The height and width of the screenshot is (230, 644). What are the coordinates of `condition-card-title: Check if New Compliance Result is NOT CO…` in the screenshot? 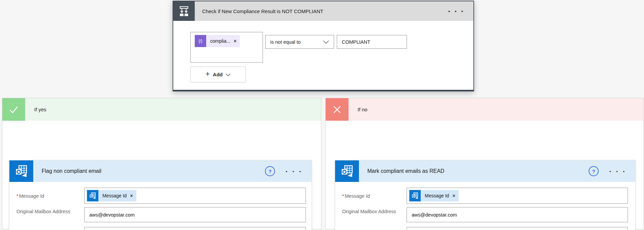 It's located at (322, 11).